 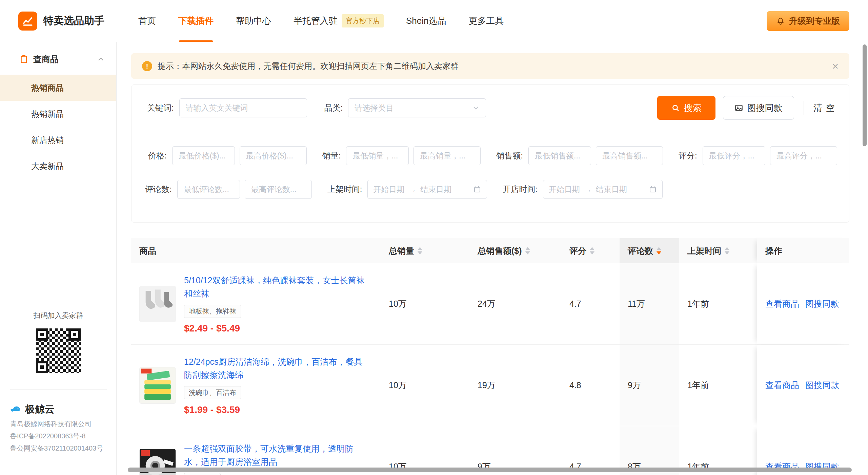 I want to click on footer-brand-name: 极鲸云, so click(x=40, y=410).